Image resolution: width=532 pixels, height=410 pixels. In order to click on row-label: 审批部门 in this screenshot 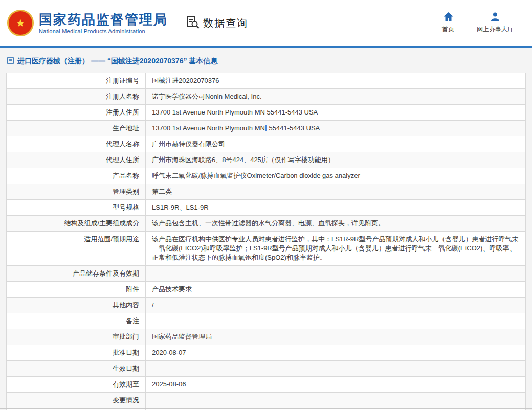, I will do `click(76, 337)`.